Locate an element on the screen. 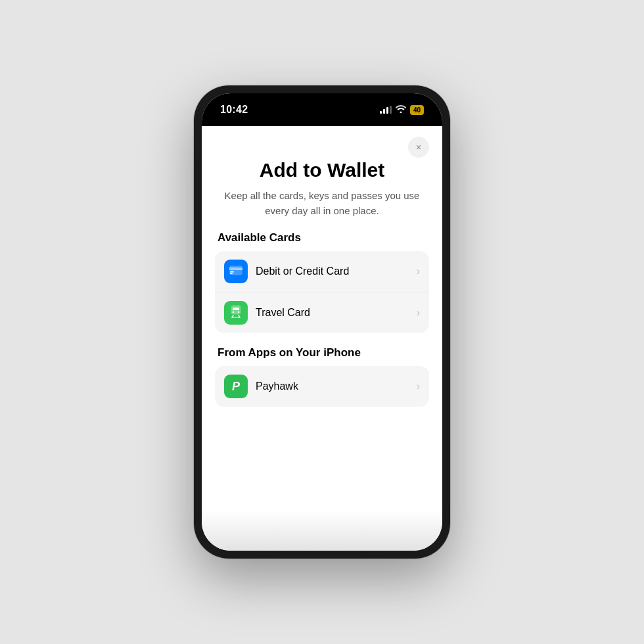  wifi-icon is located at coordinates (401, 110).